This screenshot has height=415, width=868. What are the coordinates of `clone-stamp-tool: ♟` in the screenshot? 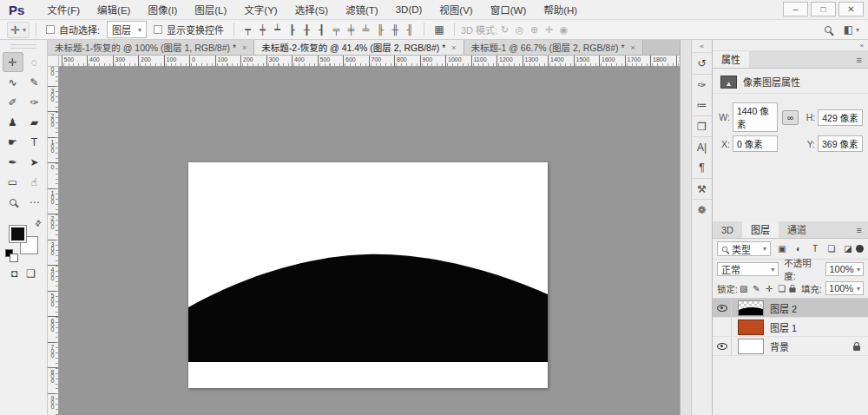 It's located at (13, 122).